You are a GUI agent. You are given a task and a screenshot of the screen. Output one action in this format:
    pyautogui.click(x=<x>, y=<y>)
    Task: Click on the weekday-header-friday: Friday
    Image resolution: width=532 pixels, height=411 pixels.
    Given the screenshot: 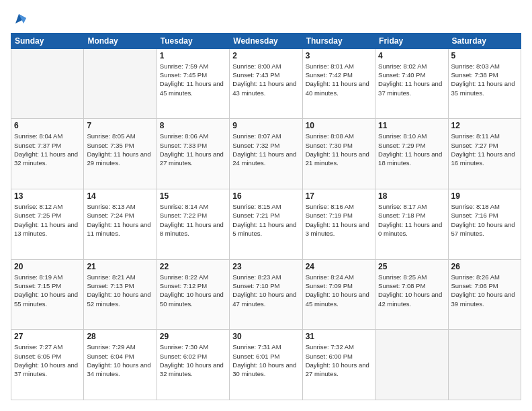 What is the action you would take?
    pyautogui.click(x=412, y=40)
    